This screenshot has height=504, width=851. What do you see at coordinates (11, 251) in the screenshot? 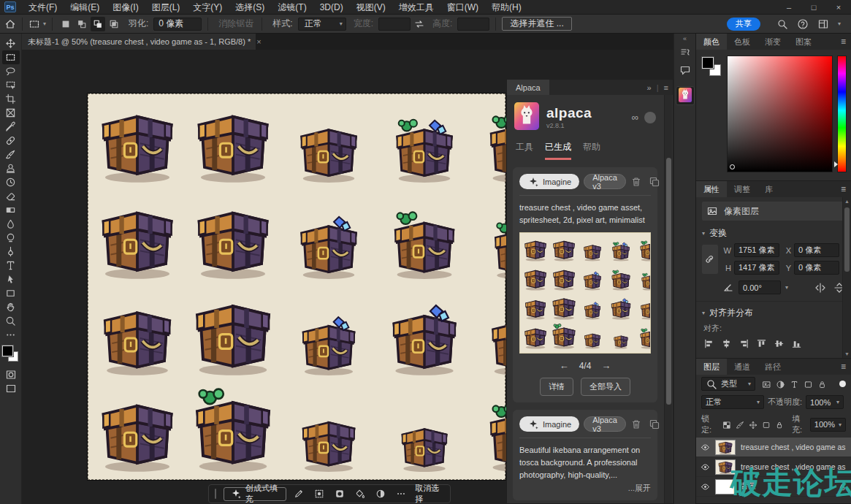
I see `pen-tool` at bounding box center [11, 251].